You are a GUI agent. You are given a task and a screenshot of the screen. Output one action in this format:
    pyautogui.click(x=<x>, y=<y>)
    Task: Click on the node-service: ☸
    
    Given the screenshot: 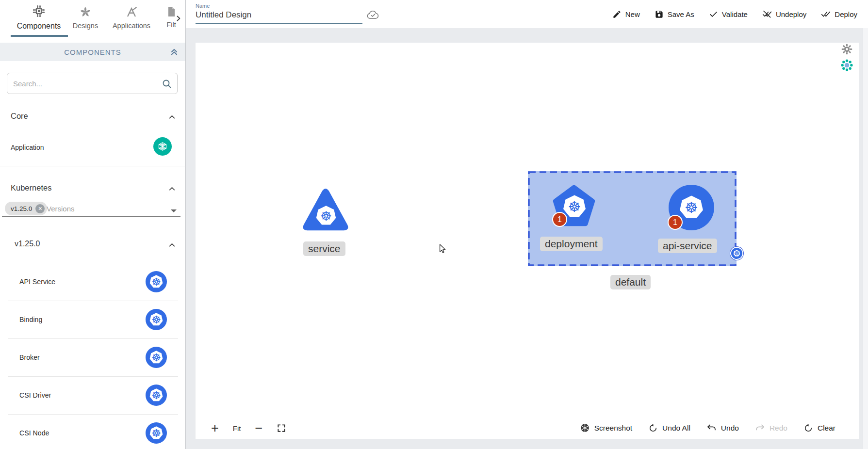 What is the action you would take?
    pyautogui.click(x=326, y=210)
    